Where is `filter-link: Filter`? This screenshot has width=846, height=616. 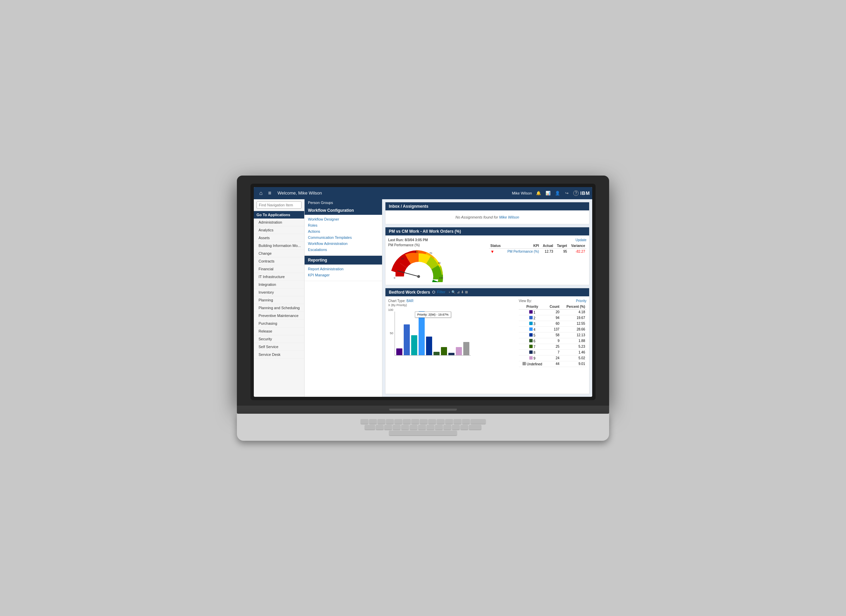 filter-link: Filter is located at coordinates (441, 292).